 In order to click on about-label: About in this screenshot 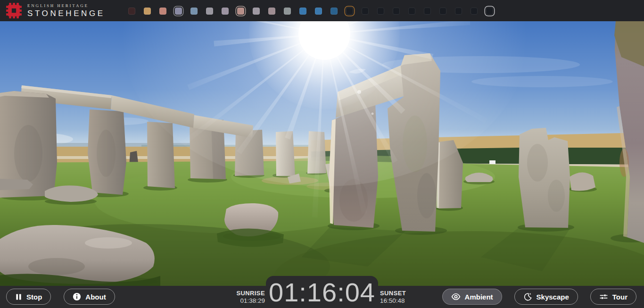, I will do `click(95, 297)`.